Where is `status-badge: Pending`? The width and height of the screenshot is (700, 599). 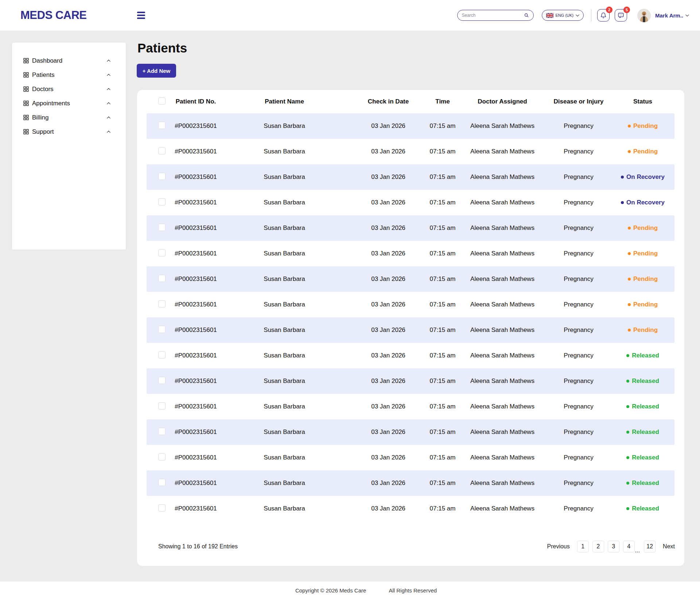 status-badge: Pending is located at coordinates (643, 152).